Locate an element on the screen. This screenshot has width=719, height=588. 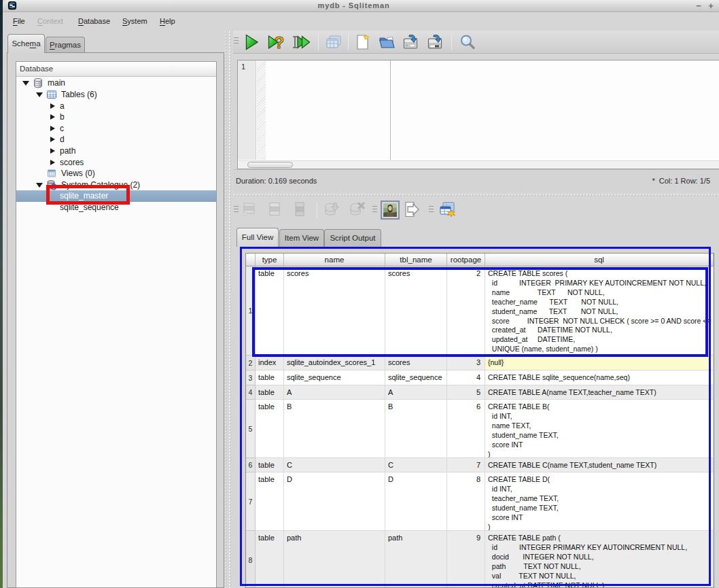
cell-tbl_name: A is located at coordinates (416, 393).